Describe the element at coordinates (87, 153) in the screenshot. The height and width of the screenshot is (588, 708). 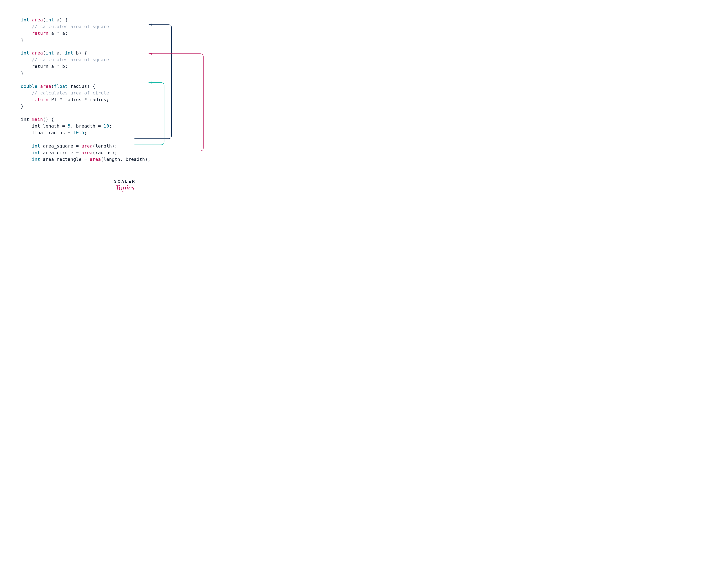
I see `main-call2-fn: area` at that location.